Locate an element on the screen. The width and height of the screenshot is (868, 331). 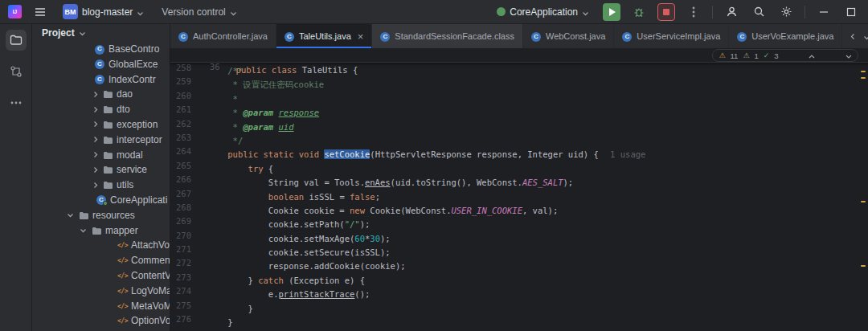
tree-item-dao: dao is located at coordinates (101, 95).